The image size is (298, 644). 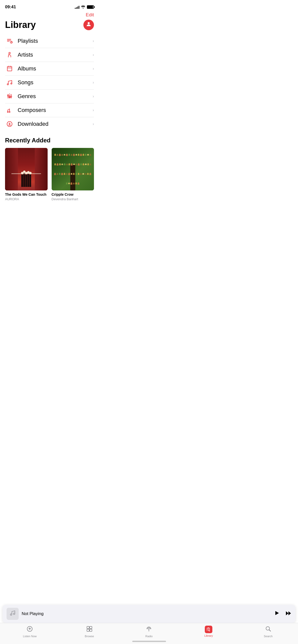 What do you see at coordinates (26, 169) in the screenshot?
I see `album-art-aurora` at bounding box center [26, 169].